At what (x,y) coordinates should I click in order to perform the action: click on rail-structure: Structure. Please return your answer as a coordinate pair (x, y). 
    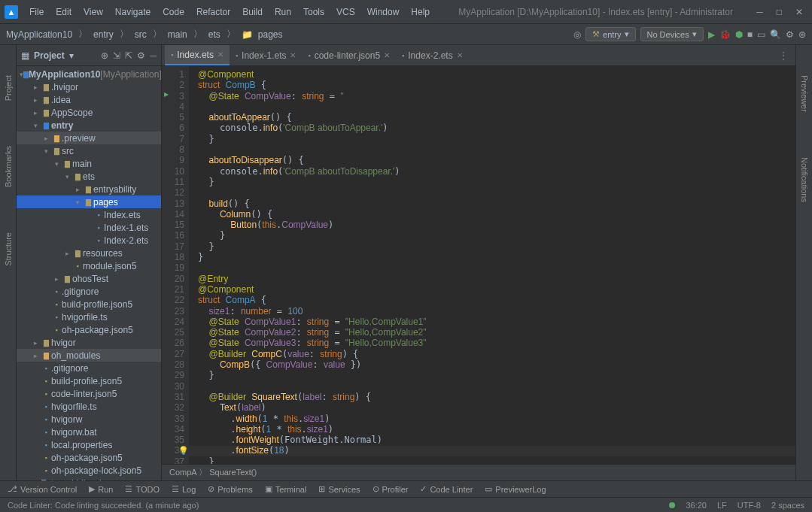
    Looking at the image, I should click on (8, 250).